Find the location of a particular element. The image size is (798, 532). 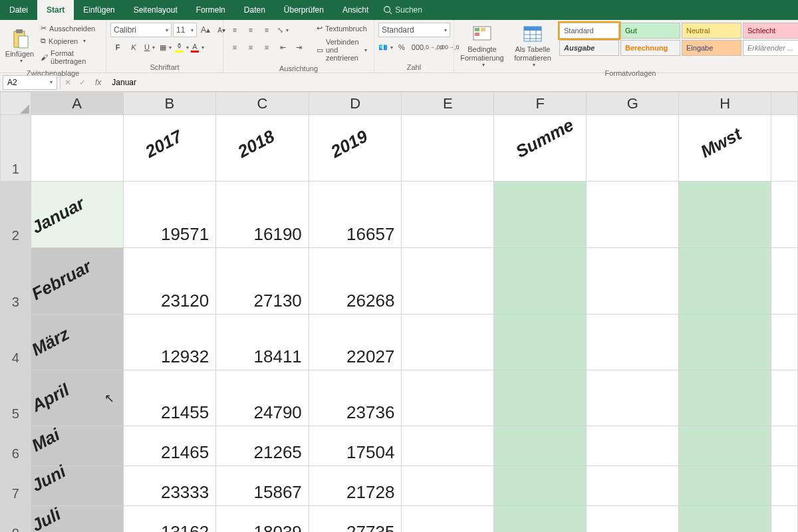

cell-A7: Juni is located at coordinates (77, 486).